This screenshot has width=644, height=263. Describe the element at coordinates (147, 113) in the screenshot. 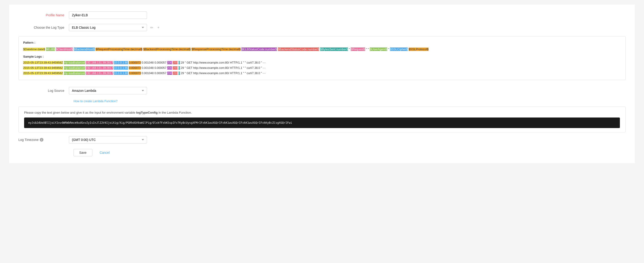

I see `config-var-name: logTypeConfig` at that location.